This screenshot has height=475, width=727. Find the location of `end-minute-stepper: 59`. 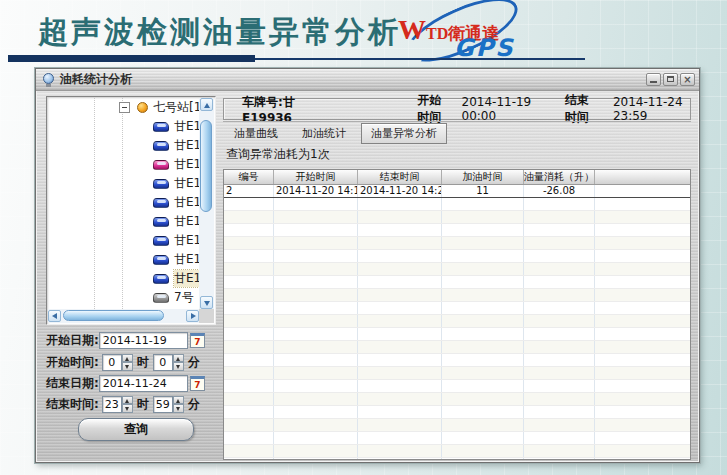

end-minute-stepper: 59 is located at coordinates (168, 404).